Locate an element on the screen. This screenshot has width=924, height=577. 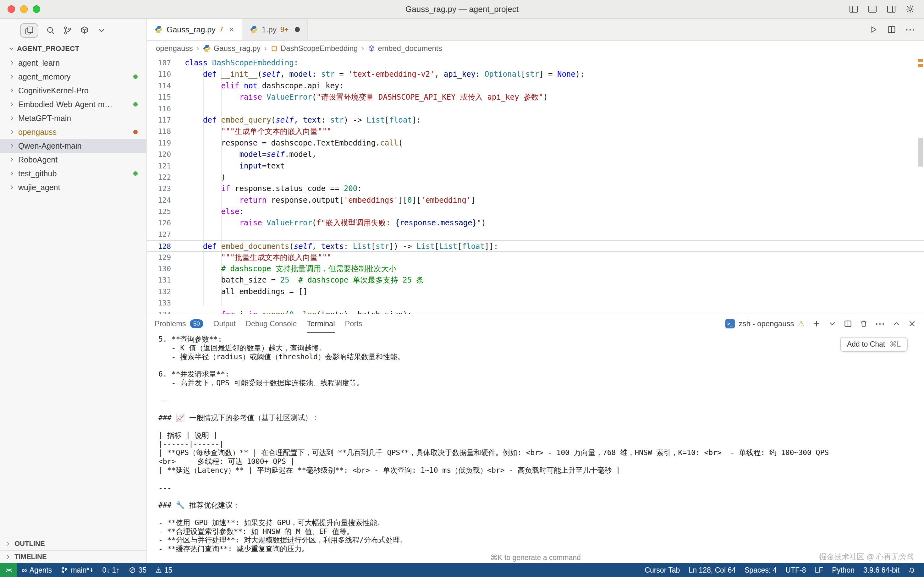
split-editor-icon is located at coordinates (892, 30).